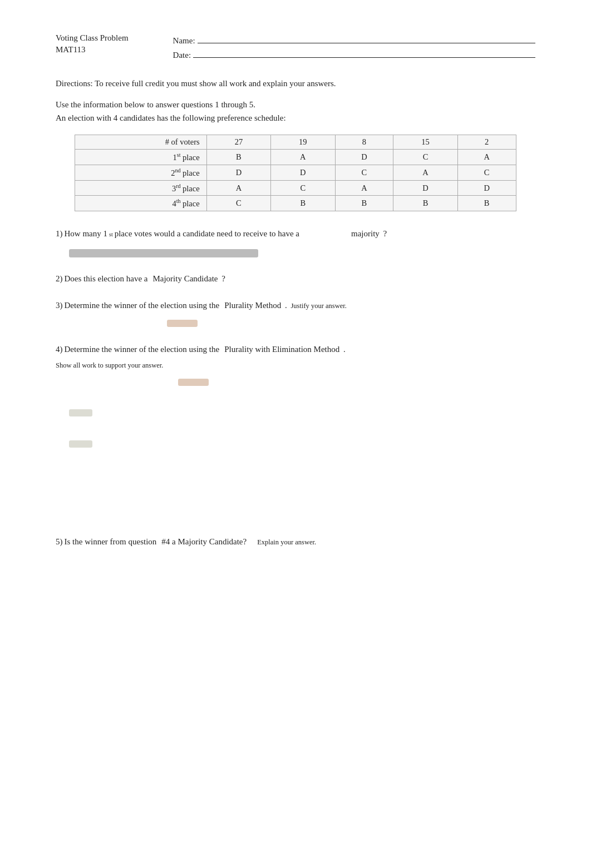  I want to click on q3-answer-blurred, so click(183, 324).